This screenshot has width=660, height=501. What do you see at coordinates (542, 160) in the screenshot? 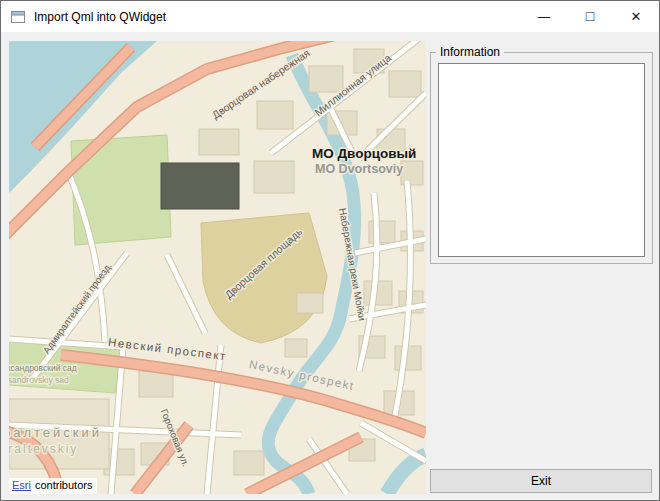
I see `information-textedit` at bounding box center [542, 160].